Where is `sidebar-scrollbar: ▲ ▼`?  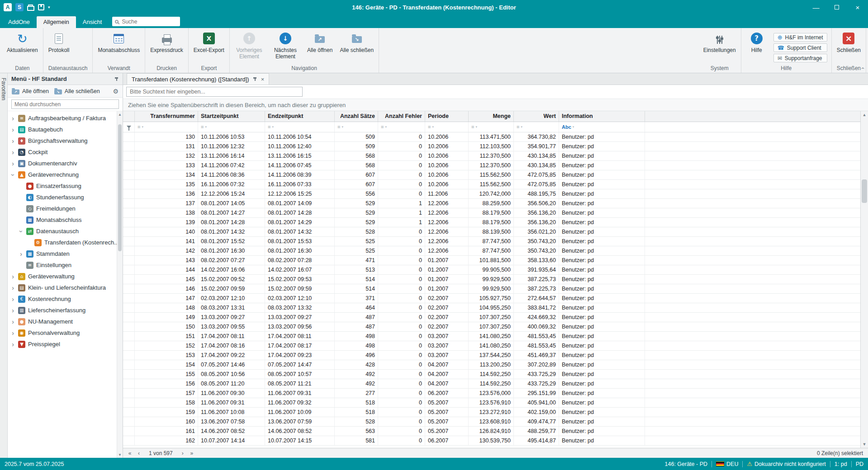
sidebar-scrollbar: ▲ ▼ is located at coordinates (119, 285).